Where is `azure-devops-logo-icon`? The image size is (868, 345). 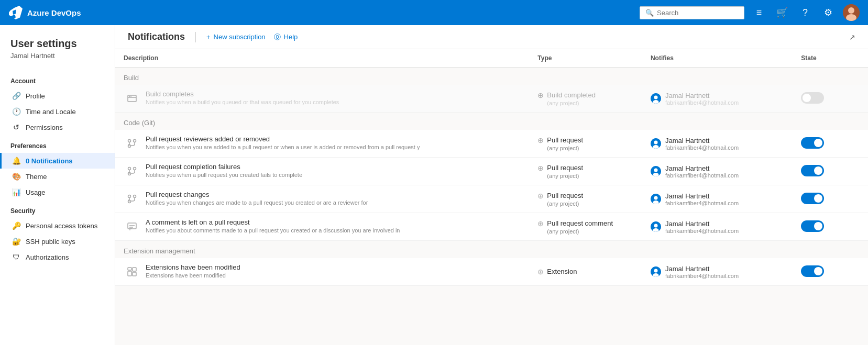
azure-devops-logo-icon is located at coordinates (16, 13).